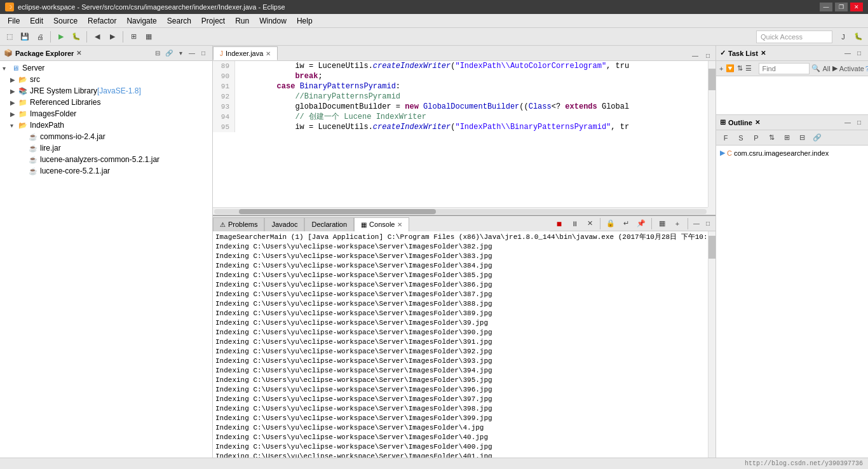 The width and height of the screenshot is (868, 469). Describe the element at coordinates (106, 137) in the screenshot. I see `tree-item-commons-io: ▶ ☕ commons-io-2.4.jar` at that location.